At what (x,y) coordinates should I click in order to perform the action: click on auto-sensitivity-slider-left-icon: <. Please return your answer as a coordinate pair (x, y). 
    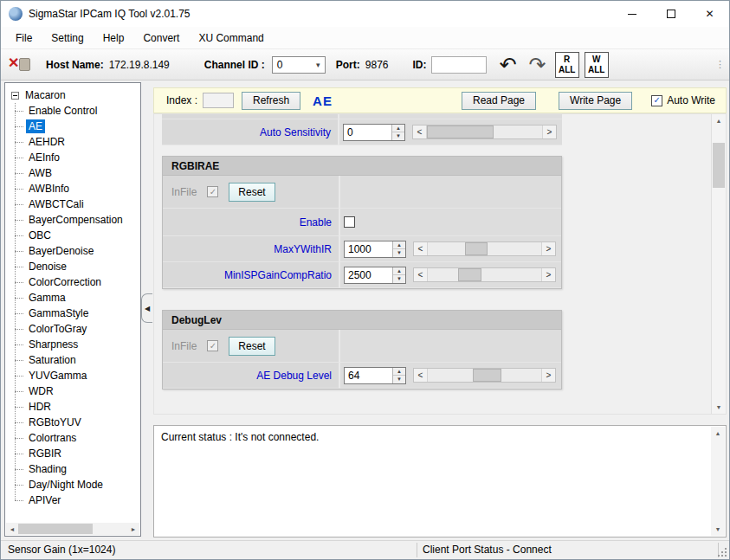
    Looking at the image, I should click on (420, 132).